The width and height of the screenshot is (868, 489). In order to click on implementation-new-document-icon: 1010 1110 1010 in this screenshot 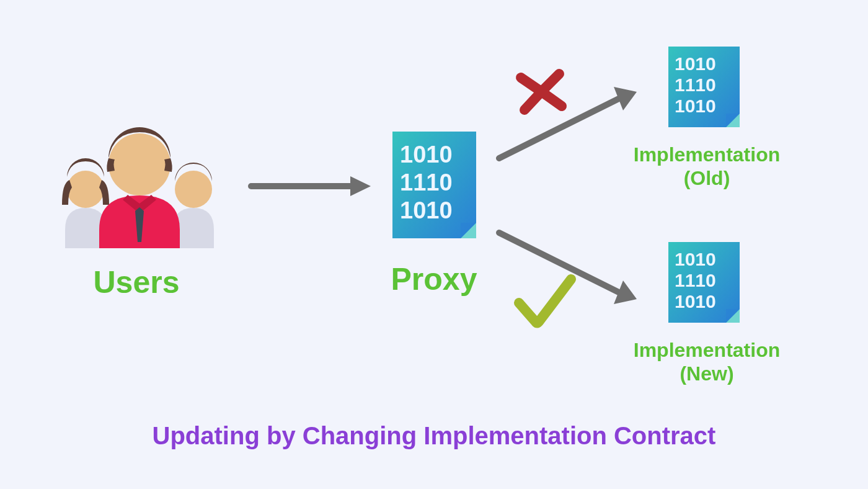, I will do `click(704, 284)`.